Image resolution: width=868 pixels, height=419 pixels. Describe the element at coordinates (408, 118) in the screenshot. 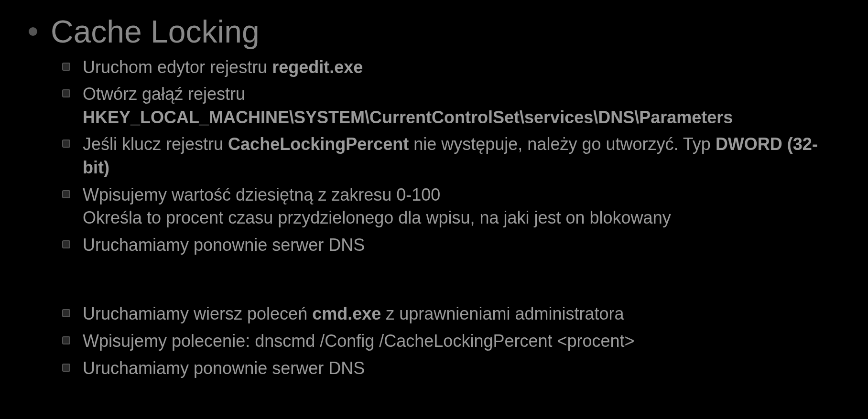

I see `bold-span: HKEY_LOCAL_MACHINE\SYSTEM\CurrentControl…` at that location.